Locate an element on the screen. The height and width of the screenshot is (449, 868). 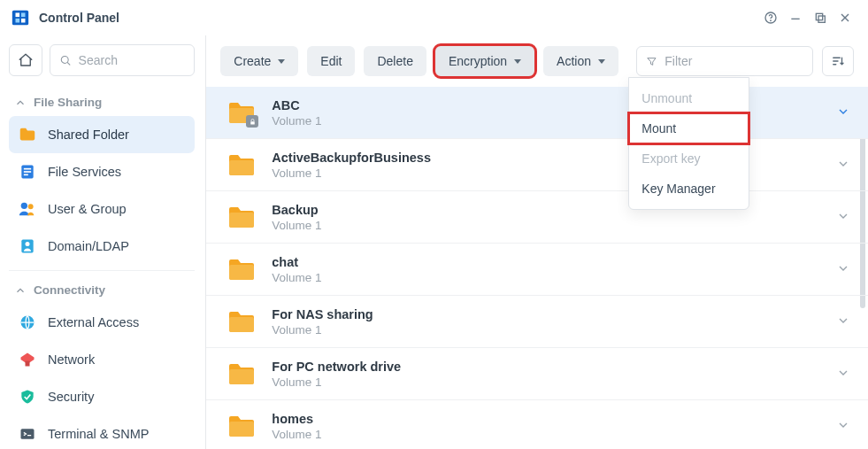
section-file-sharing: File Sharing is located at coordinates (102, 103).